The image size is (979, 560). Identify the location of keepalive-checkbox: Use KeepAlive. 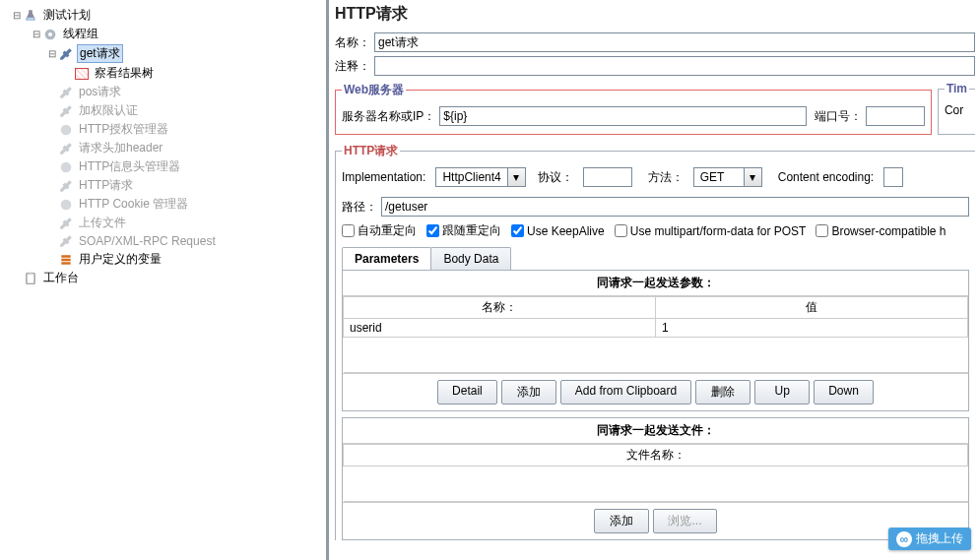
(557, 231).